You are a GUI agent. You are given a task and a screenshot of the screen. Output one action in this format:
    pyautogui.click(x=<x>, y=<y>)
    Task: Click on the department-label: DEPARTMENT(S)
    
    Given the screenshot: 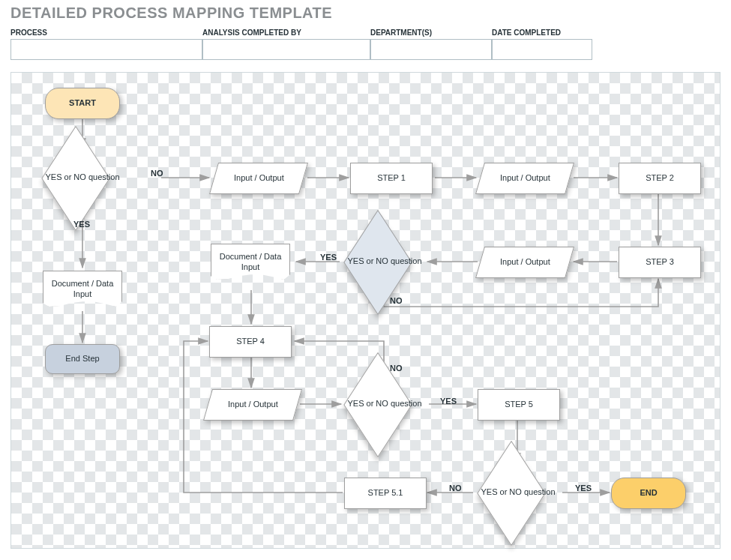 What is the action you would take?
    pyautogui.click(x=431, y=33)
    